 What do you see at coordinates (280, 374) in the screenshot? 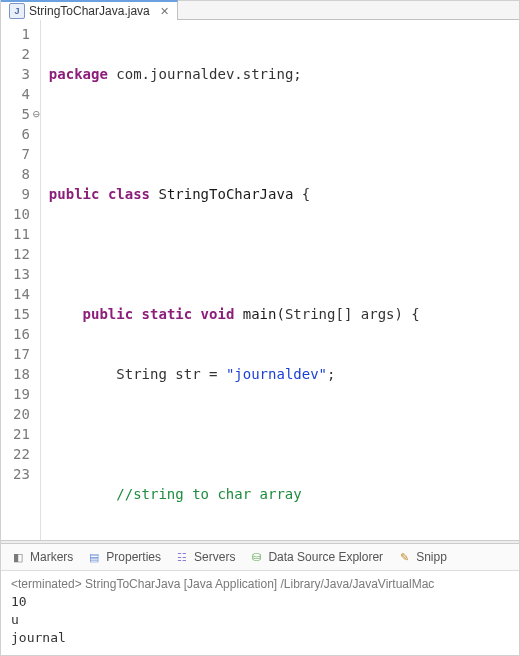
I see `code-line: String str = "journaldev";` at bounding box center [280, 374].